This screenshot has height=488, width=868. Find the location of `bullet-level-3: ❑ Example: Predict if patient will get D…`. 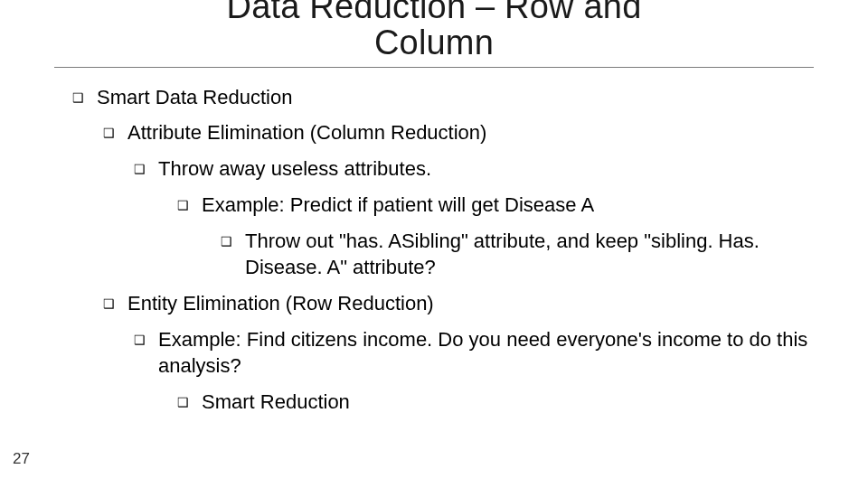

bullet-level-3: ❑ Example: Predict if patient will get D… is located at coordinates (505, 205).